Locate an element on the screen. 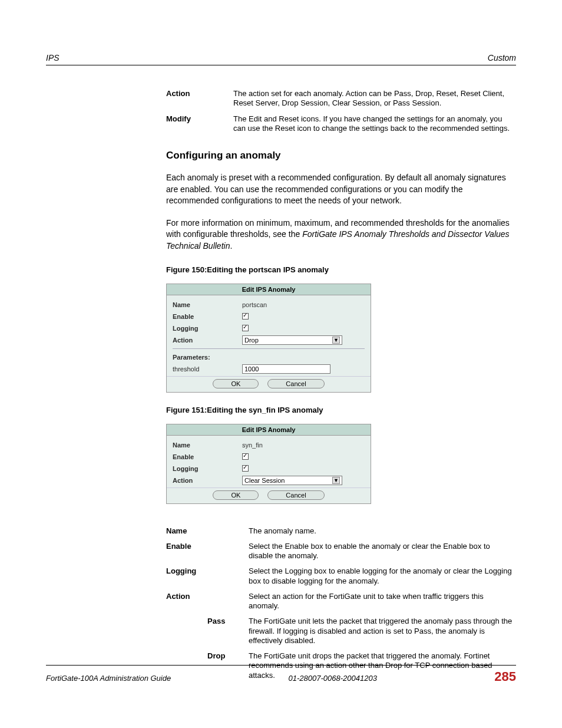  row-name: Name syn_fin is located at coordinates (269, 445).